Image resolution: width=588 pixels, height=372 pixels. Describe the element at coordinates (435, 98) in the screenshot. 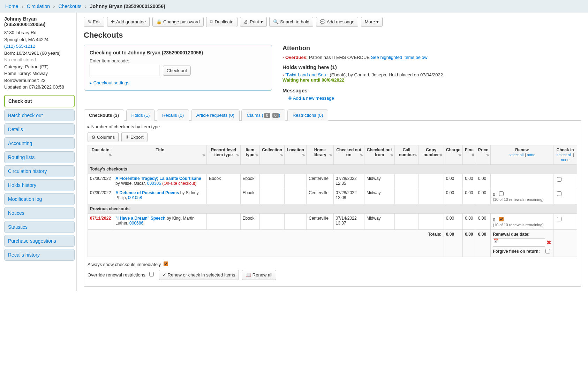

I see `add-new-message-link: Add a new message` at that location.